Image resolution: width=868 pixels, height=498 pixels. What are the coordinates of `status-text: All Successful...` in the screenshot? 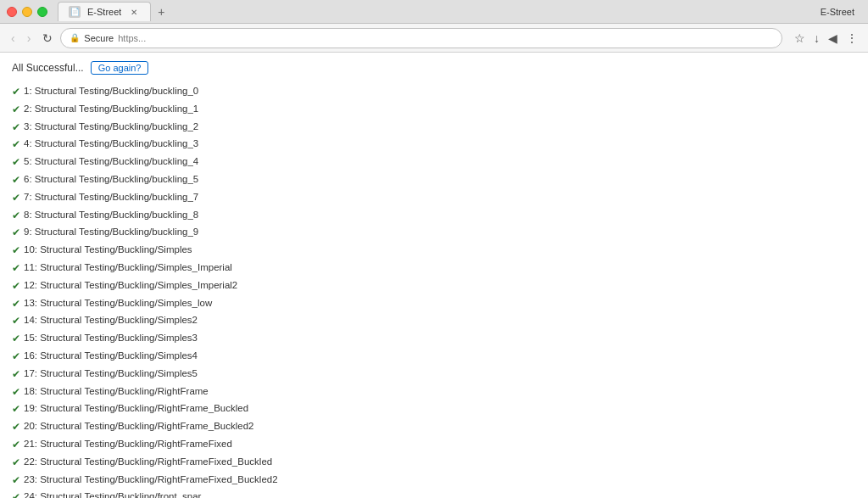 It's located at (47, 68).